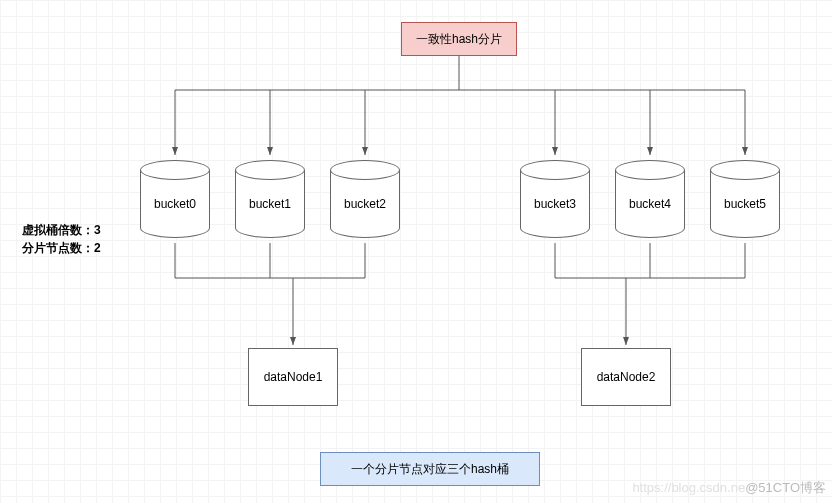  Describe the element at coordinates (62, 230) in the screenshot. I see `virtual-bucket-factor-label: 虚拟桶倍数：3` at that location.